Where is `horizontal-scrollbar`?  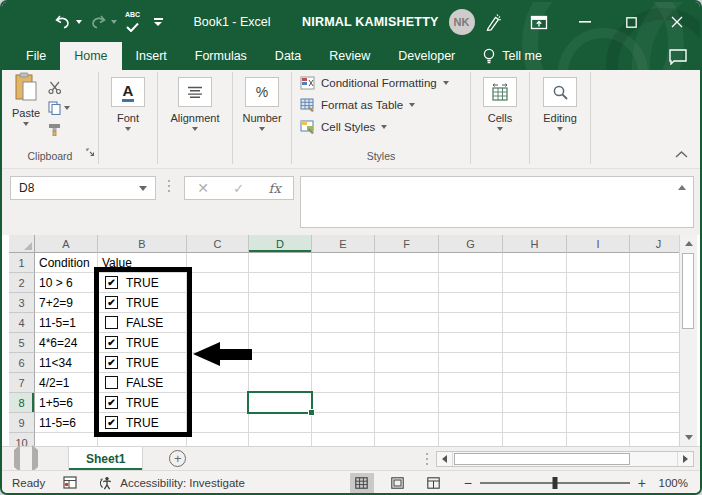 horizontal-scrollbar is located at coordinates (565, 459).